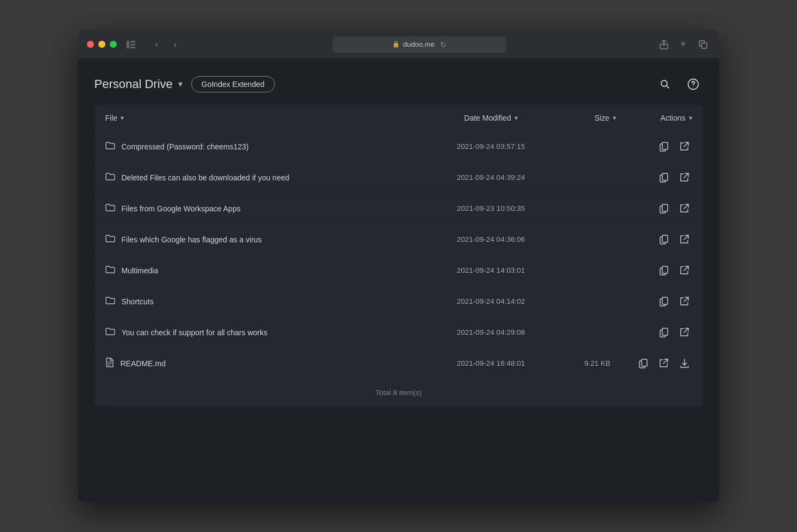  I want to click on file-label: Deleted Files can also be downloaded if …, so click(205, 178).